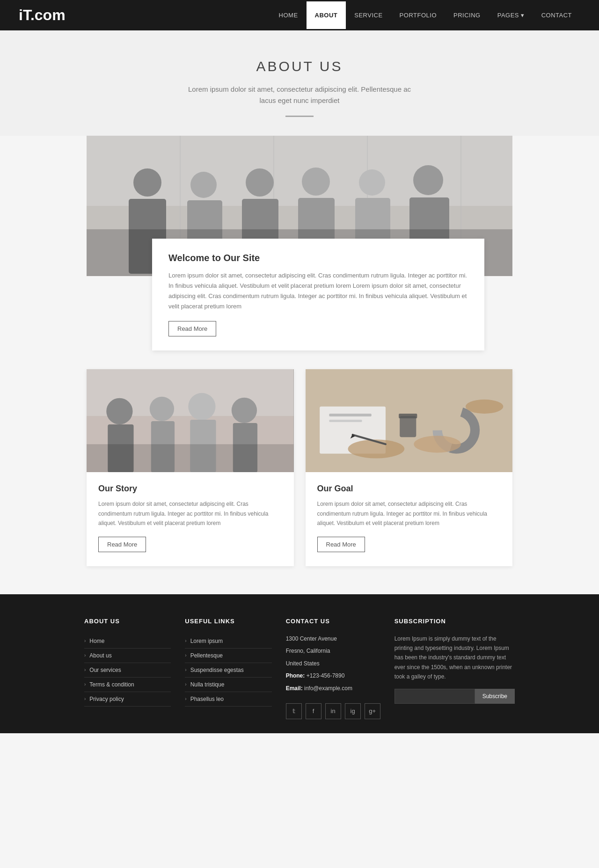 The image size is (599, 868). Describe the element at coordinates (467, 15) in the screenshot. I see `nav-link-pricing: PRICING` at that location.